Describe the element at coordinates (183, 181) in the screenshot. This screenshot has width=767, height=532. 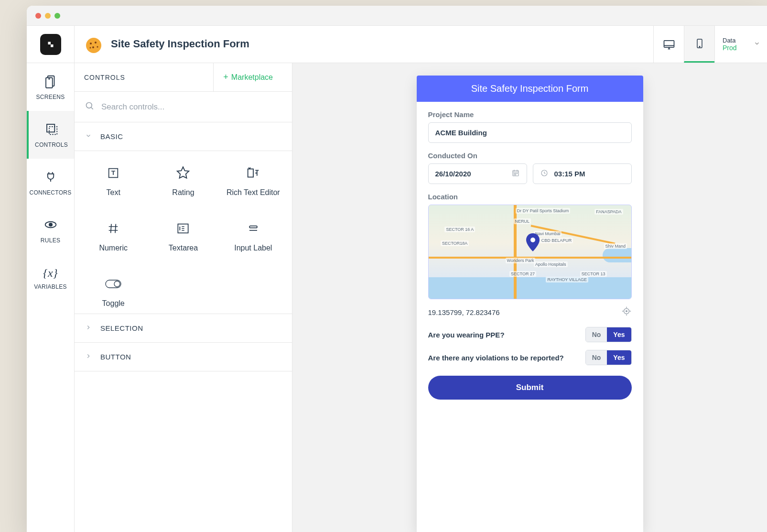
I see `control-rating: Rating` at that location.